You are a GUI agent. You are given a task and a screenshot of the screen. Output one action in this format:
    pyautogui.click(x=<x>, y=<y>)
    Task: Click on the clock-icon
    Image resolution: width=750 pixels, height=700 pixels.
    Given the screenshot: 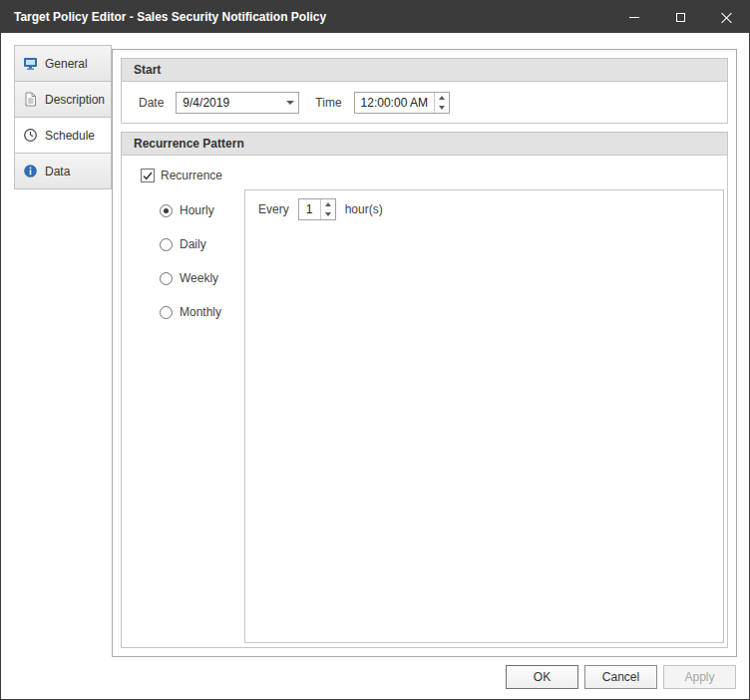 What is the action you would take?
    pyautogui.click(x=30, y=136)
    